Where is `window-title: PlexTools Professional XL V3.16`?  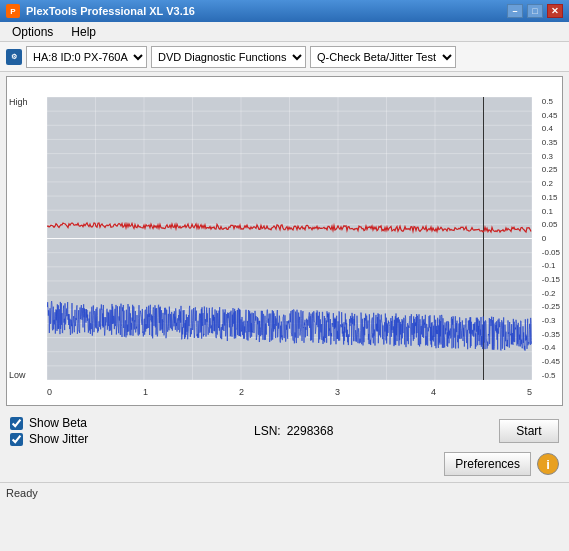
window-title: PlexTools Professional XL V3.16 is located at coordinates (110, 11).